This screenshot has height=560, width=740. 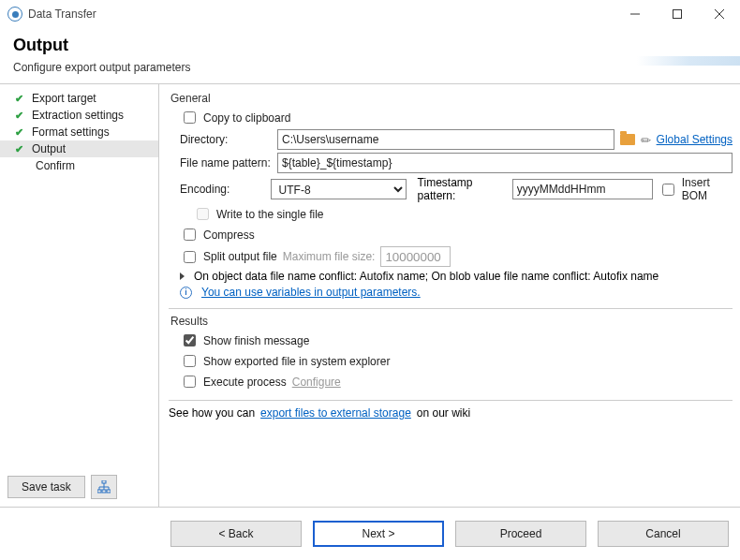 I want to click on max-file-size-label: Maximum file size:, so click(x=330, y=257).